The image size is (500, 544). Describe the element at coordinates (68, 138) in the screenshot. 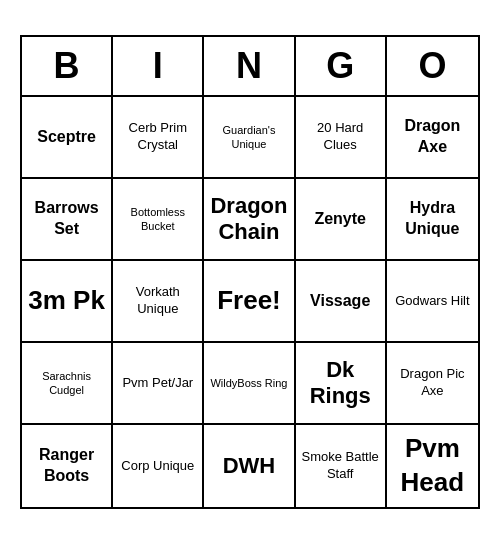

I see `bingo-cell-0: Sceptre` at that location.